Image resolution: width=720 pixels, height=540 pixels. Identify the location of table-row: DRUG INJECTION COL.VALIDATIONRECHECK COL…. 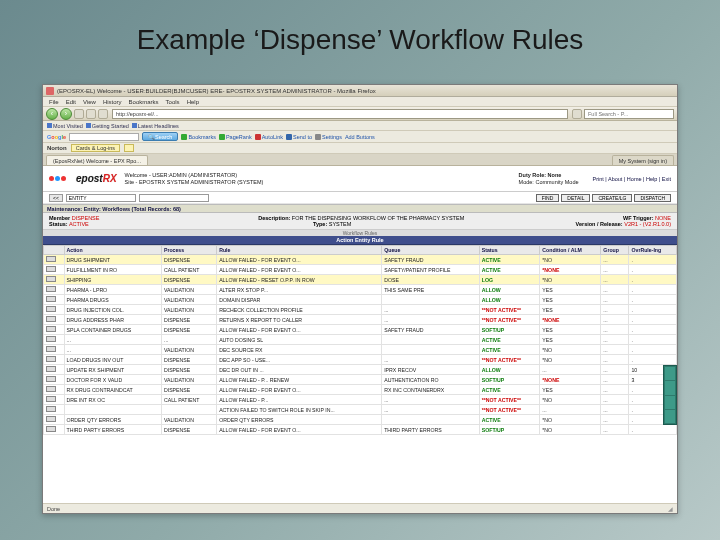
(360, 310).